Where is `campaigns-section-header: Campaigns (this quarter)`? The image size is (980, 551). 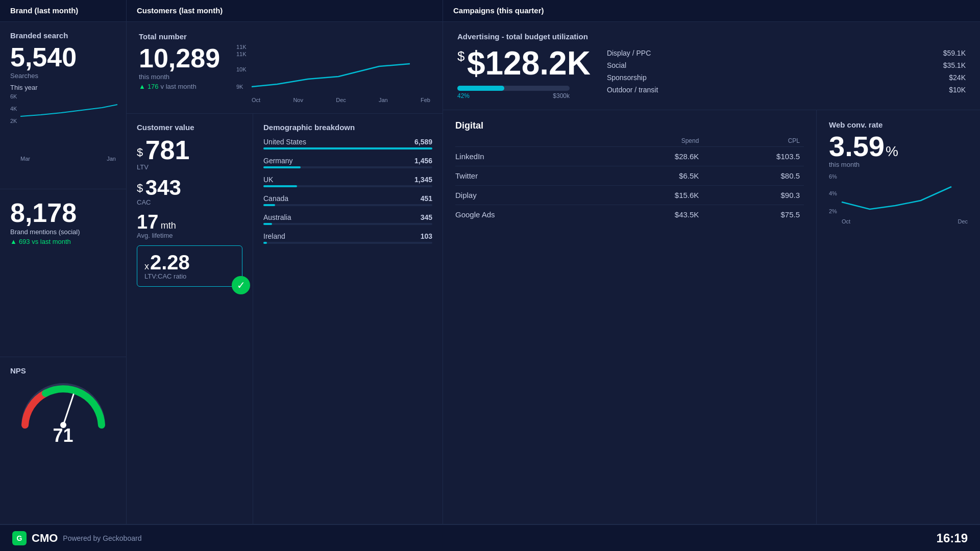 campaigns-section-header: Campaigns (this quarter) is located at coordinates (712, 11).